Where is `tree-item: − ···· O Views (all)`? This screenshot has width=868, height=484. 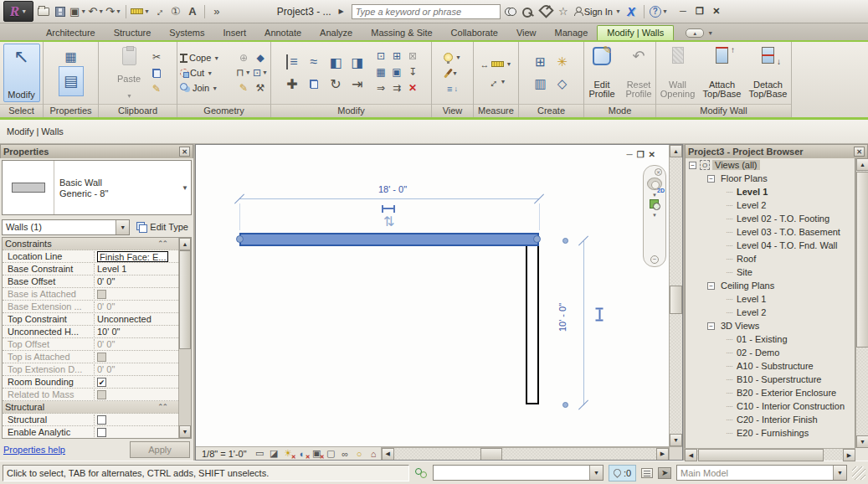 tree-item: − ···· O Views (all) is located at coordinates (770, 165).